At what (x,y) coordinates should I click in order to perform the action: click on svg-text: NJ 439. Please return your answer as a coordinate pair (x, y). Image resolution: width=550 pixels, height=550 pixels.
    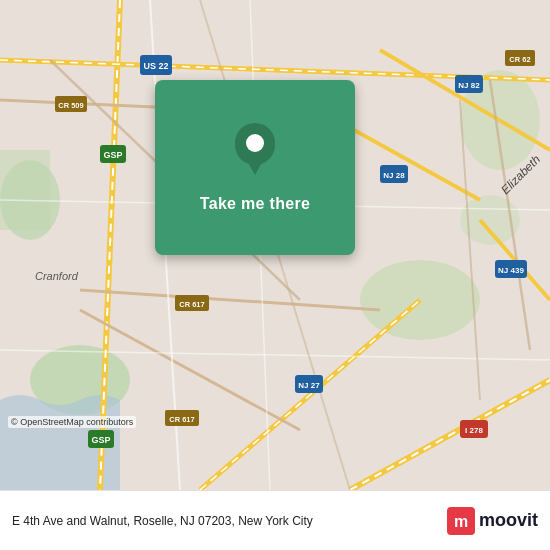
    Looking at the image, I should click on (511, 270).